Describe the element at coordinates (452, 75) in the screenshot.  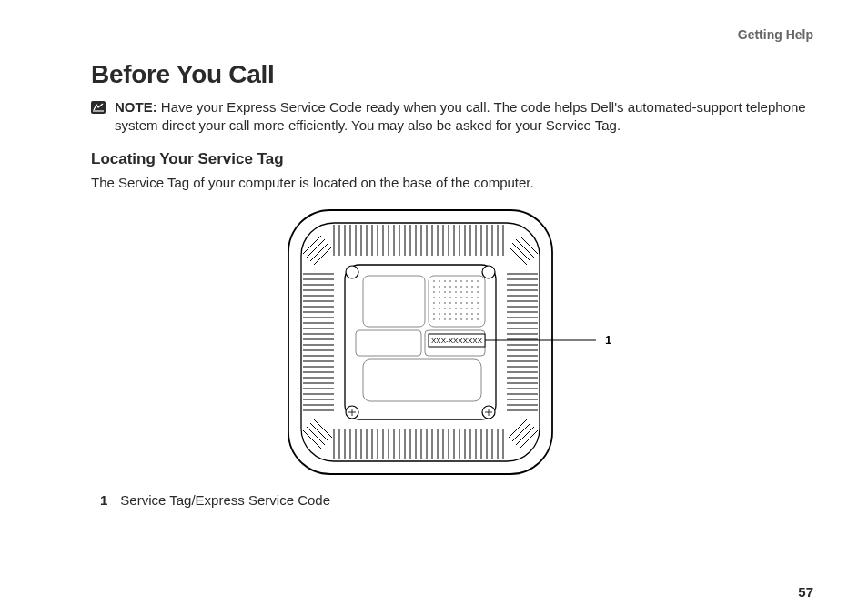
I see `page-title: Before You Call` at that location.